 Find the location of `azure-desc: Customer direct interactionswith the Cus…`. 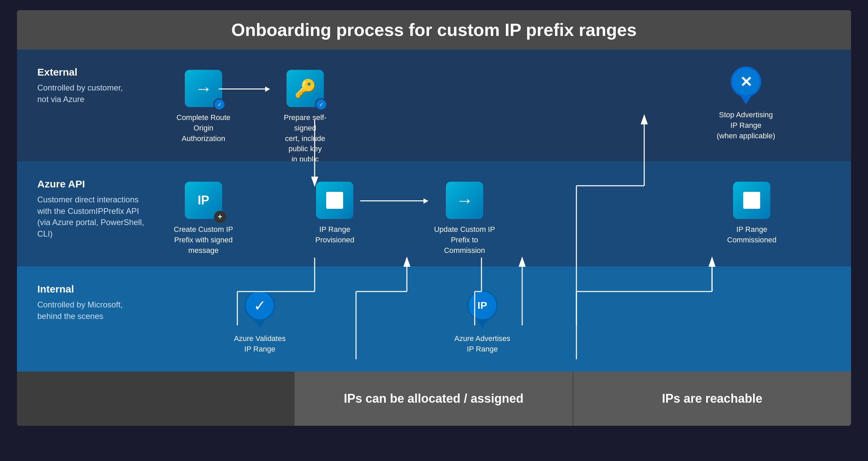

azure-desc: Customer direct interactionswith the Cus… is located at coordinates (95, 217).